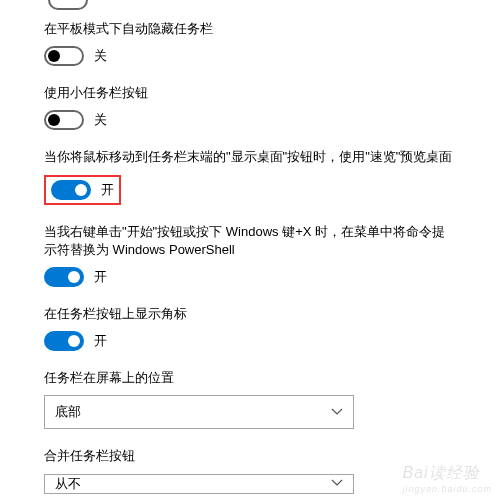 The image size is (500, 500). What do you see at coordinates (250, 314) in the screenshot?
I see `setting-label-show-badges: 在任务栏按钮上显示角标` at bounding box center [250, 314].